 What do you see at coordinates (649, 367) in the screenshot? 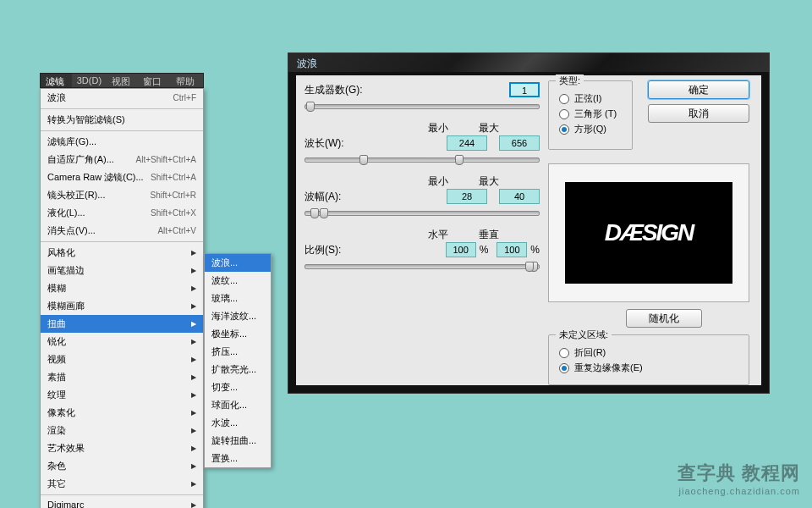
I see `undefined-repeat: 重复边缘像素(E)` at bounding box center [649, 367].